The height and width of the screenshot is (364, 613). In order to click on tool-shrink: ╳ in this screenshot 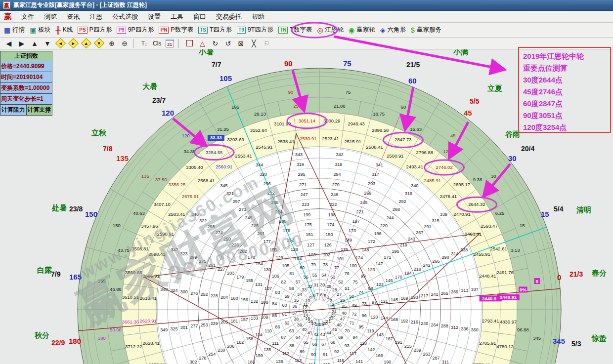, I will do `click(254, 43)`.